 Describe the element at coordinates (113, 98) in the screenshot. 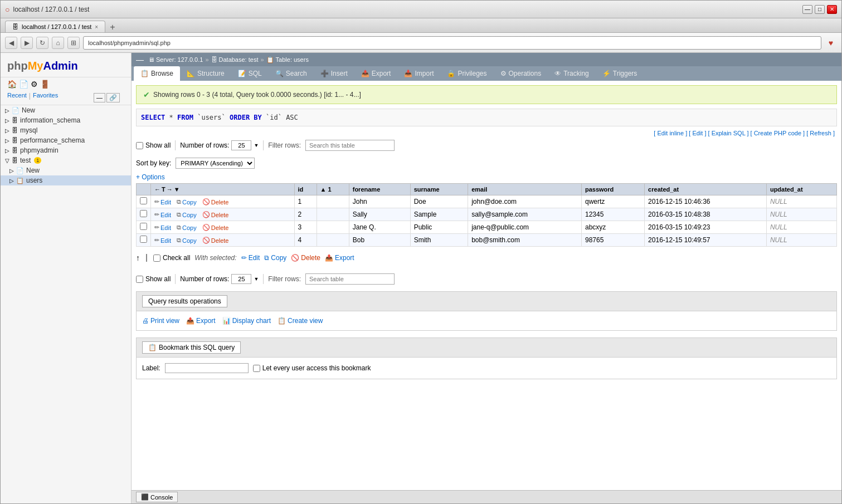

I see `expand-links-button: 🔗` at that location.